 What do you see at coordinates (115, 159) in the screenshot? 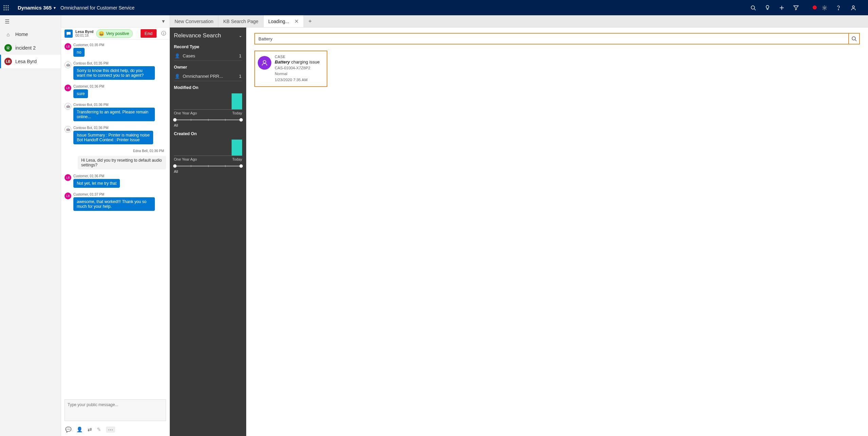
I see `chat-message-agent: Edna Bell, 01:36 PMHi Lesa, did you try …` at bounding box center [115, 159].